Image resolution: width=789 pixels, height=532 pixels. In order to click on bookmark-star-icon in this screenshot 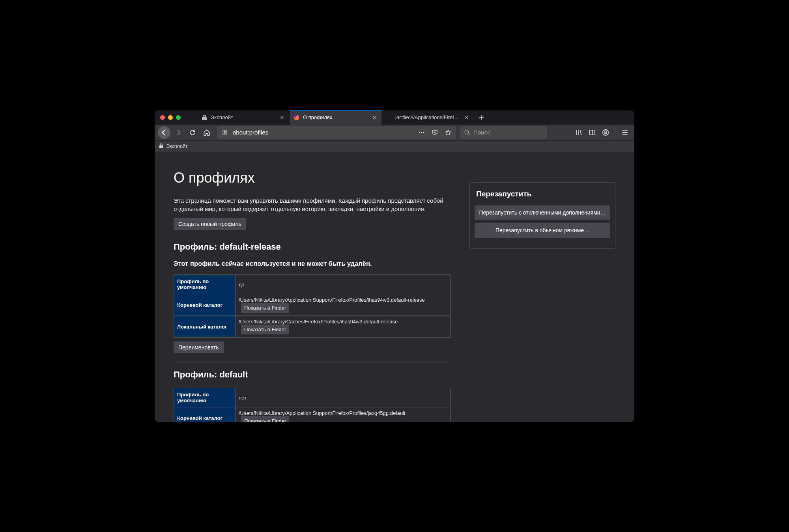, I will do `click(448, 133)`.